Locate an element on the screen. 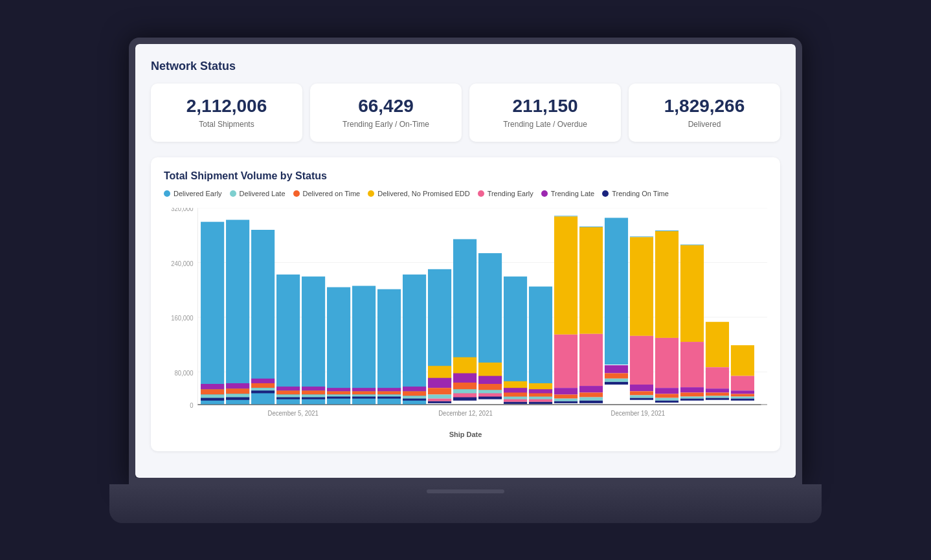 Image resolution: width=931 pixels, height=560 pixels. legend-item: Trending Late is located at coordinates (568, 194).